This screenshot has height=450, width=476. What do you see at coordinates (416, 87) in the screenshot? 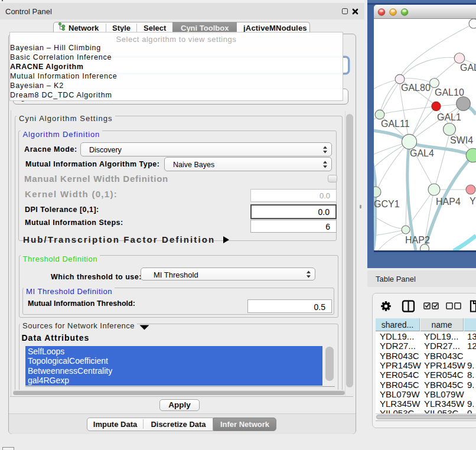
I see `svg-text: GAL80` at bounding box center [416, 87].